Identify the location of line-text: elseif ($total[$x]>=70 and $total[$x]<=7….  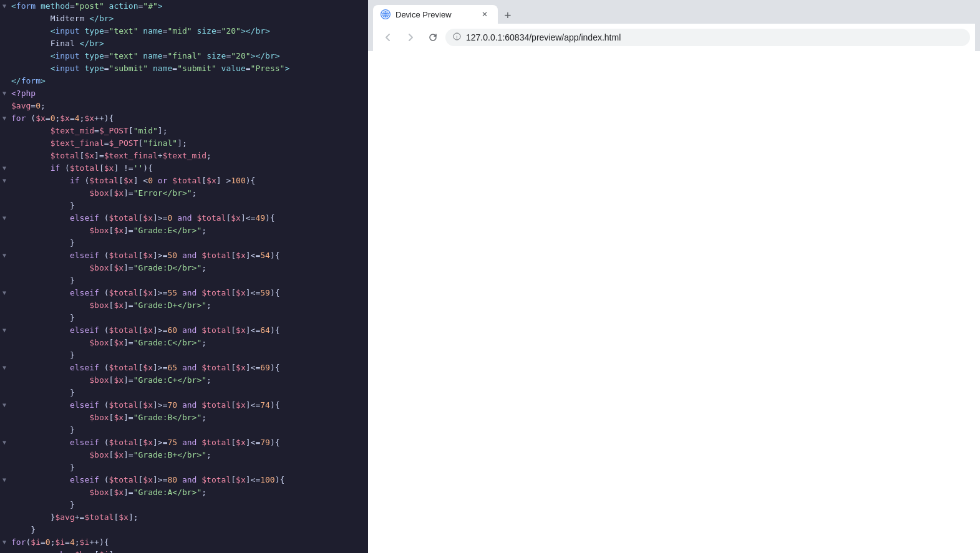
(190, 405).